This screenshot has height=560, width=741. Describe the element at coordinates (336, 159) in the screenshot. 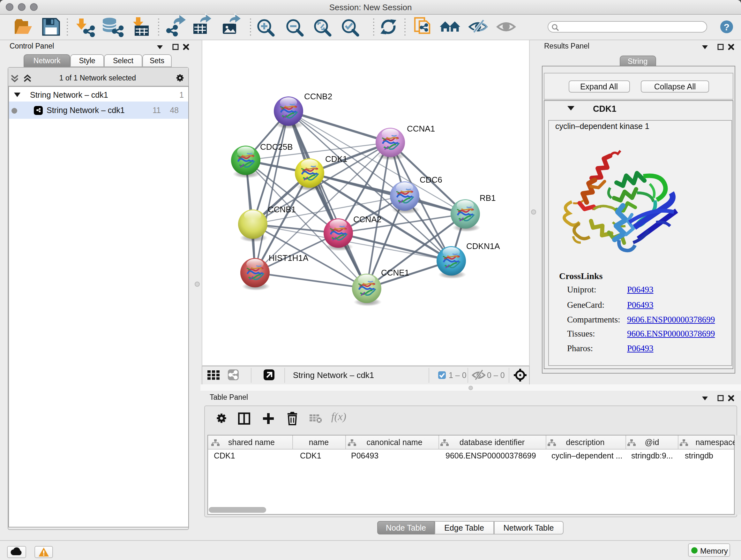

I see `svg-text: CDK1` at that location.